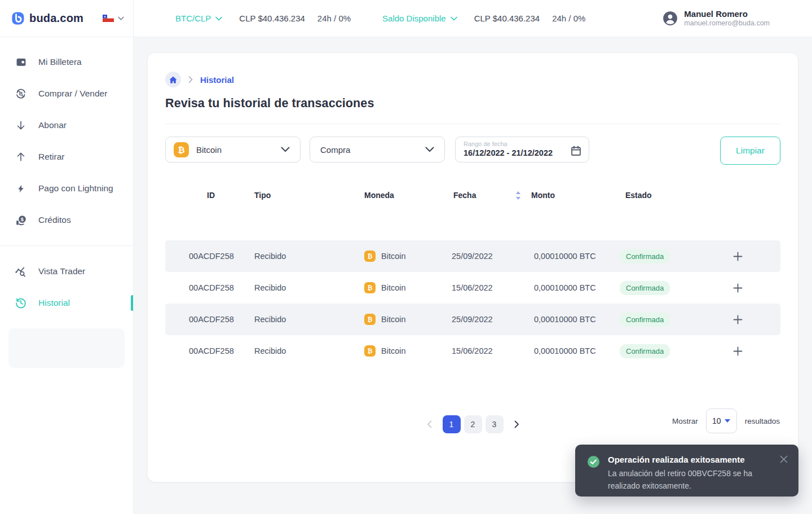  I want to click on bitcoin-icon: ₿, so click(370, 351).